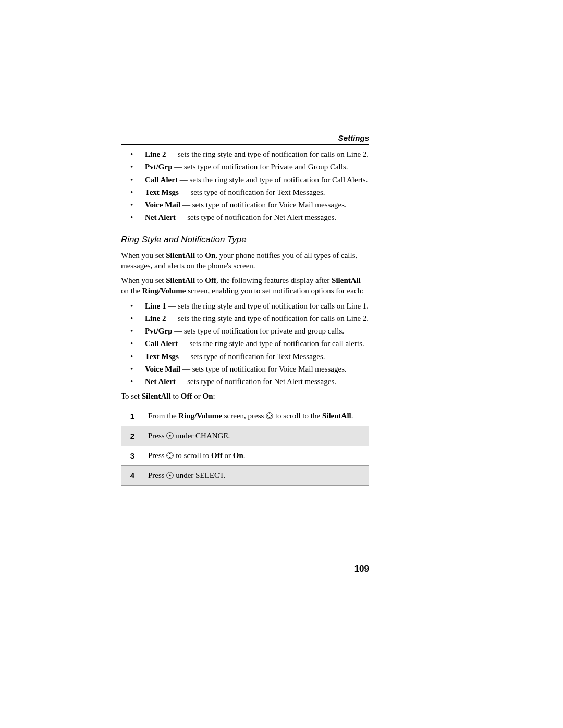  Describe the element at coordinates (131, 291) in the screenshot. I see `text: on the` at that location.